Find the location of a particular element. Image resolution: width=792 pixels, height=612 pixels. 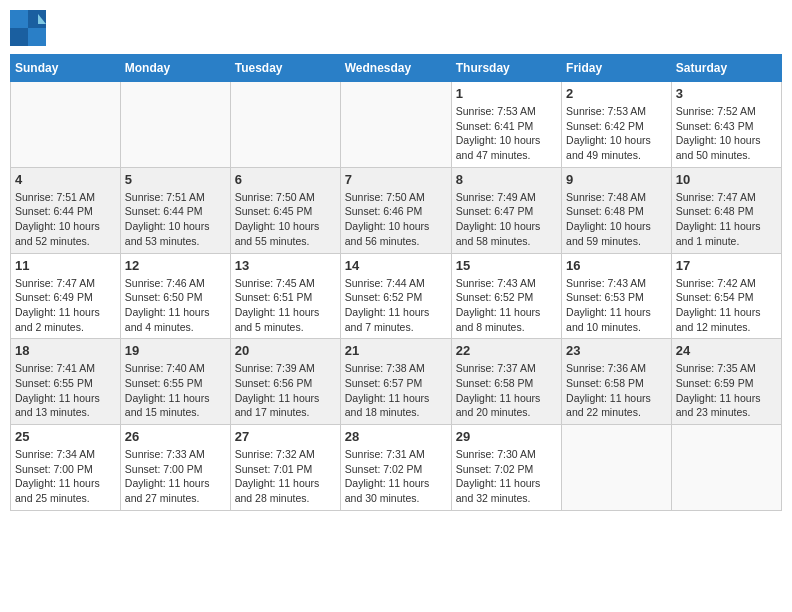

day-info: Sunrise: 7:42 AM Sunset: 6:54 PM Dayligh… is located at coordinates (726, 306).